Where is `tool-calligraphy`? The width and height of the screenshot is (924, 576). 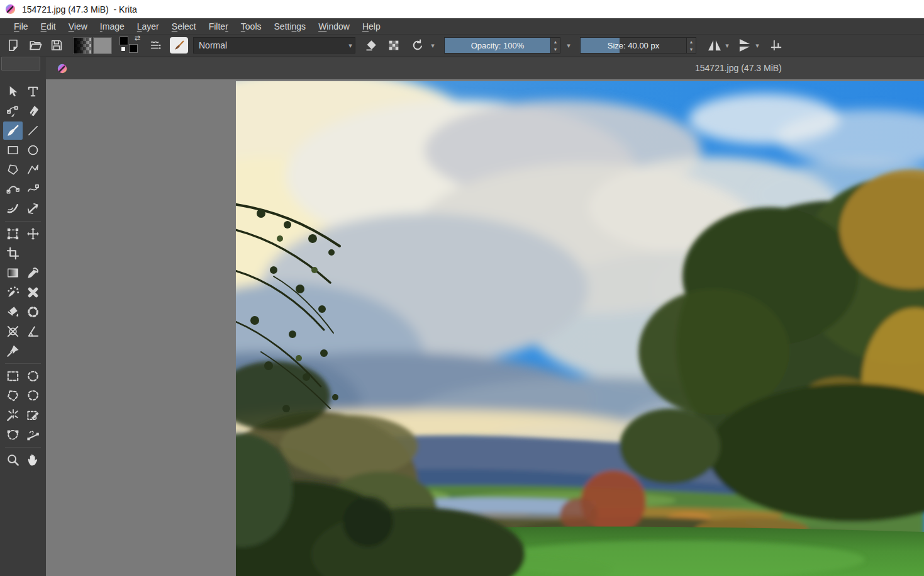 tool-calligraphy is located at coordinates (33, 111).